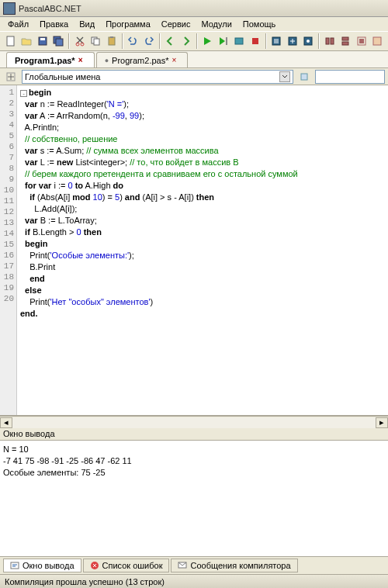  What do you see at coordinates (87, 24) in the screenshot?
I see `menu-view: Вид` at bounding box center [87, 24].